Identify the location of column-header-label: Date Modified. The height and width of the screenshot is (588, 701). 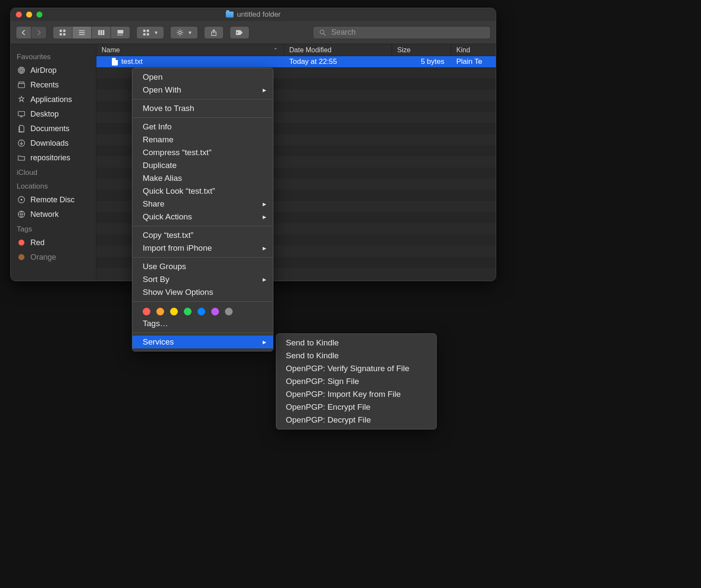
(310, 50).